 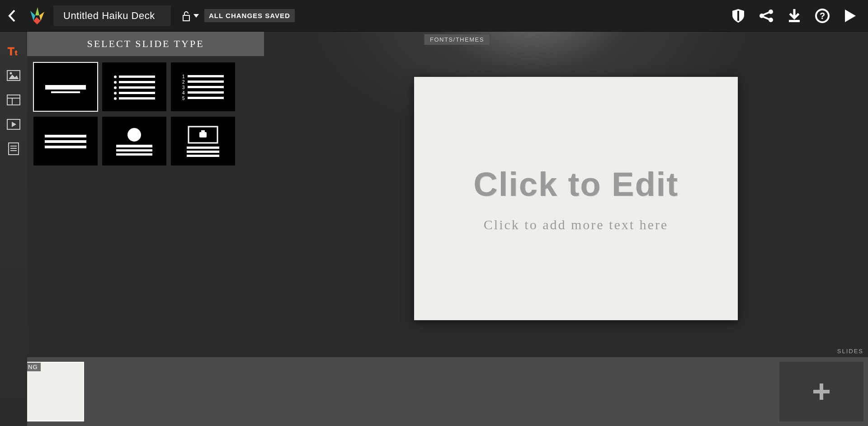 What do you see at coordinates (37, 16) in the screenshot?
I see `app-logo` at bounding box center [37, 16].